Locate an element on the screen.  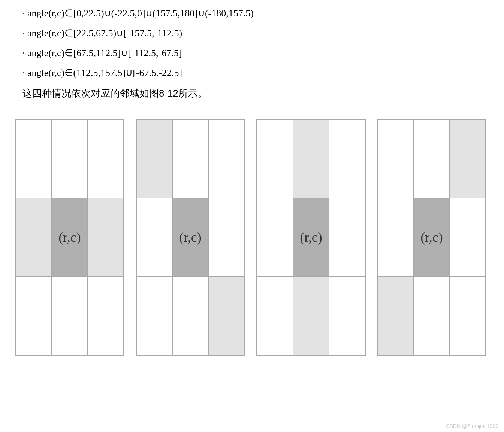
formula-line-3: · angle(r,c)∈[67.5,112.5]∪[-112.5,-67.5] is located at coordinates (252, 53).